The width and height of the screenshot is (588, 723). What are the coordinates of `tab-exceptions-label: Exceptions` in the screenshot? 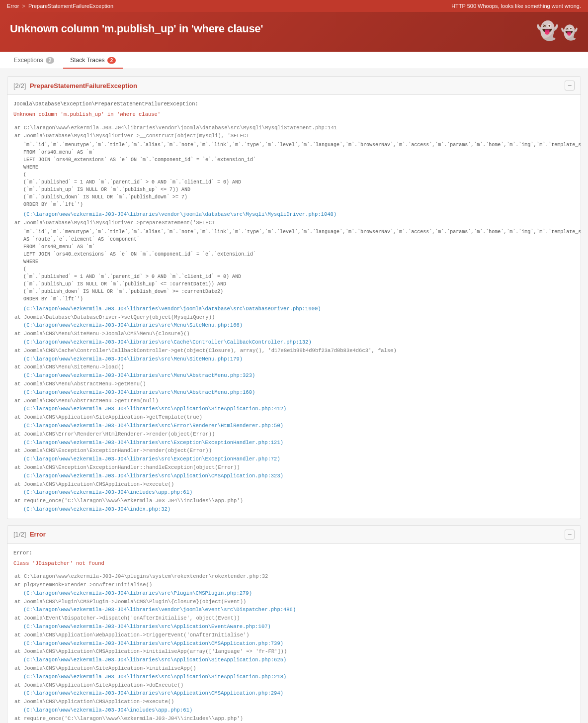 It's located at (29, 60).